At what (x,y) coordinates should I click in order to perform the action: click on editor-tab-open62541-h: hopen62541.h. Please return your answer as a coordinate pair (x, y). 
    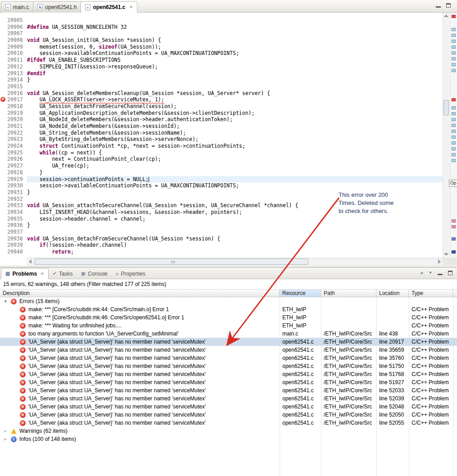
    Looking at the image, I should click on (57, 7).